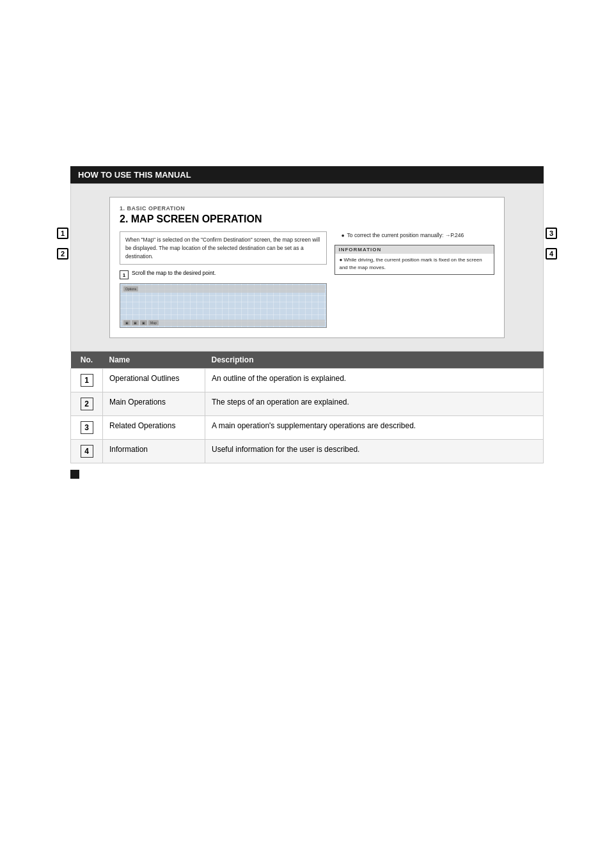  I want to click on information-box: INFORMATION ● While driving, the current…, so click(414, 260).